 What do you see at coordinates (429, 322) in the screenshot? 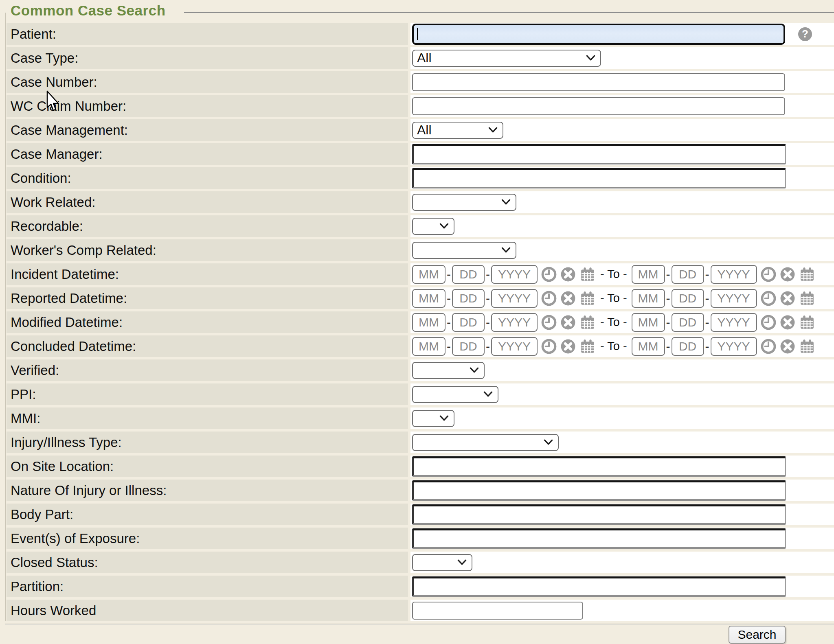
I see `modified-datetime-from-month-input: MM` at bounding box center [429, 322].